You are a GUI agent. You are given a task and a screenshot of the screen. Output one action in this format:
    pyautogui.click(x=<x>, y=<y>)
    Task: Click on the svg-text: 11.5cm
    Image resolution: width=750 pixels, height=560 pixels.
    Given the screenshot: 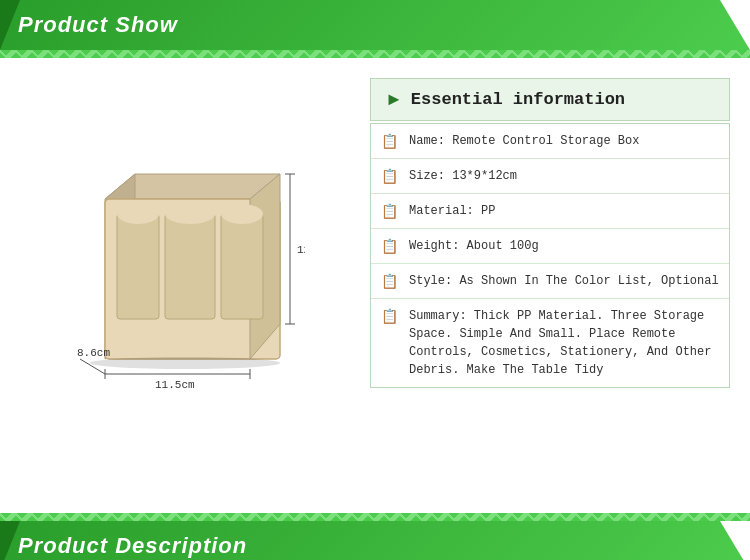 What is the action you would take?
    pyautogui.click(x=175, y=384)
    